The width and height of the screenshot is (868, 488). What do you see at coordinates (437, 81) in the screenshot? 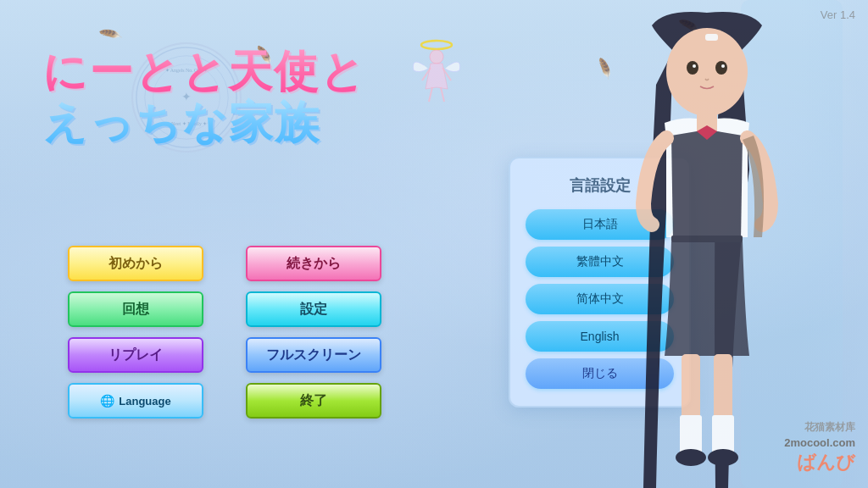
I see `angel-mascot` at bounding box center [437, 81].